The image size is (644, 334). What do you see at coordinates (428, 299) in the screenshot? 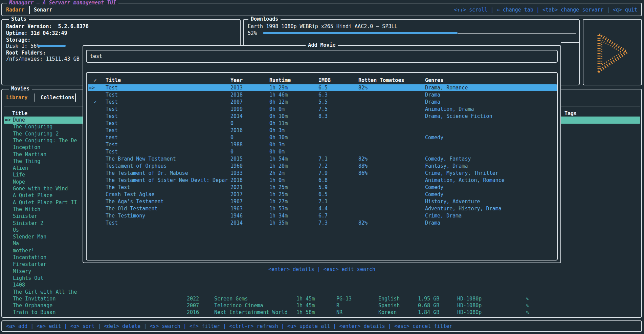
I see `movie-size-cell: 1.95 GB` at bounding box center [428, 299].